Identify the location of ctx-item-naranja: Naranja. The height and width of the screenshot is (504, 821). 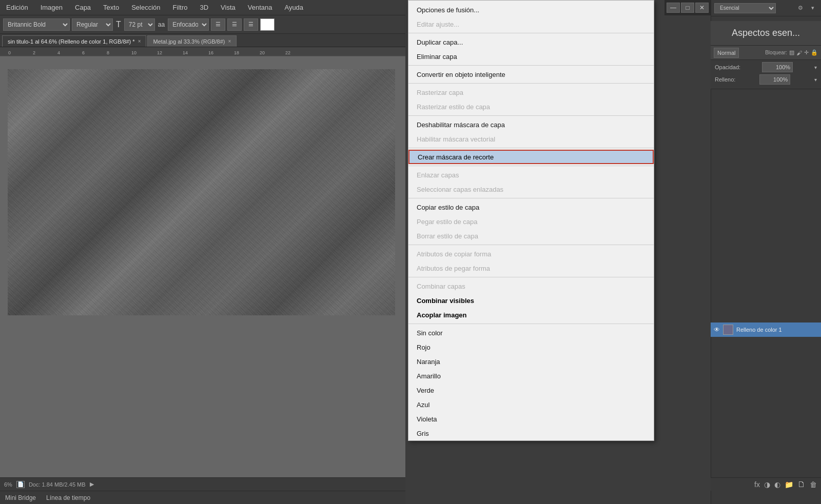
(531, 361).